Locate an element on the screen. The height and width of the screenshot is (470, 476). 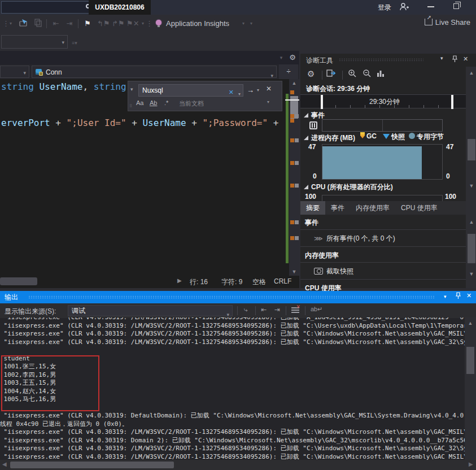
resize-grip: ⠿ is located at coordinates (131, 107).